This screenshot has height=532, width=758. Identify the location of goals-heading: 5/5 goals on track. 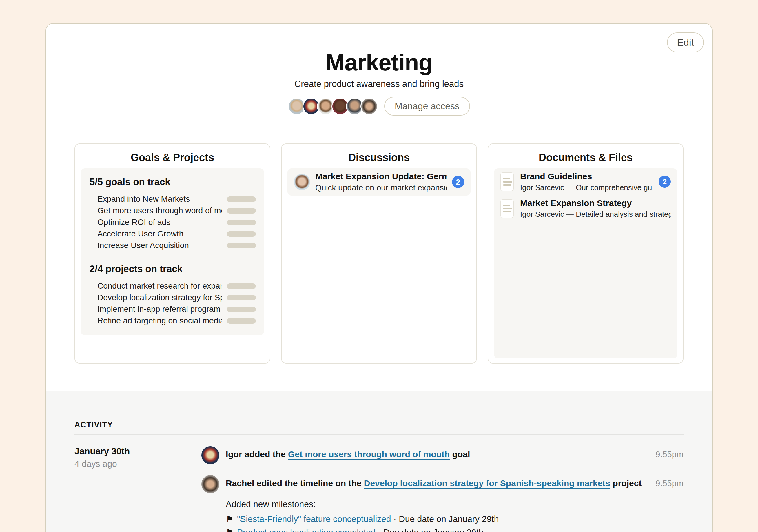
(173, 182).